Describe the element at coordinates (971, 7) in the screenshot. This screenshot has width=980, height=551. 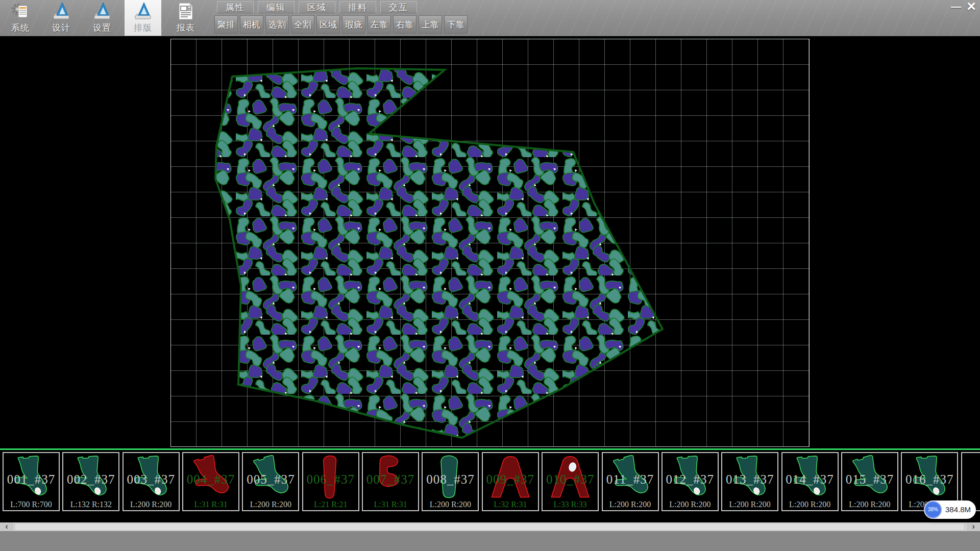
I see `close-button: ✕` at that location.